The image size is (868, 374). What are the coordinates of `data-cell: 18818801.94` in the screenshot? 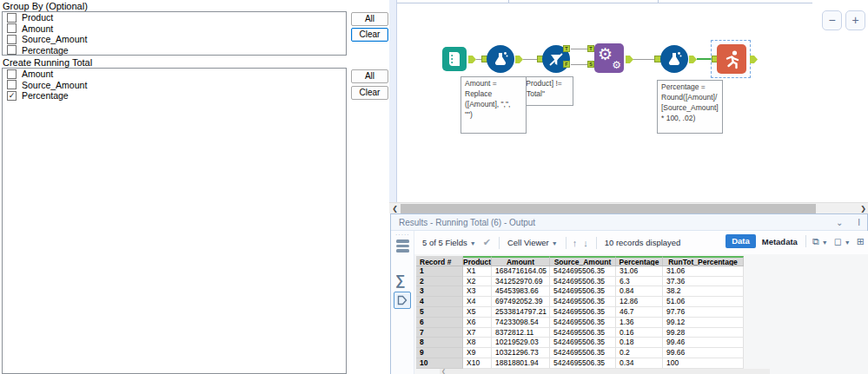 It's located at (521, 364).